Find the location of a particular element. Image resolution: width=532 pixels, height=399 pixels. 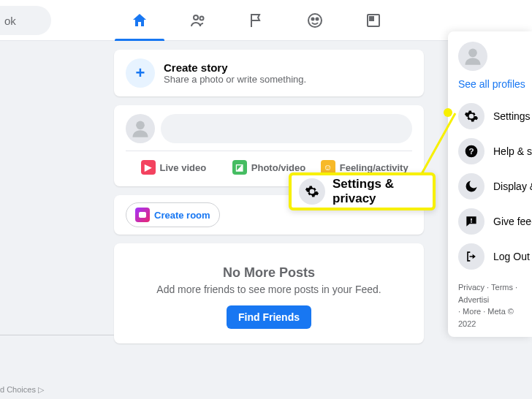

composer-input is located at coordinates (286, 129).